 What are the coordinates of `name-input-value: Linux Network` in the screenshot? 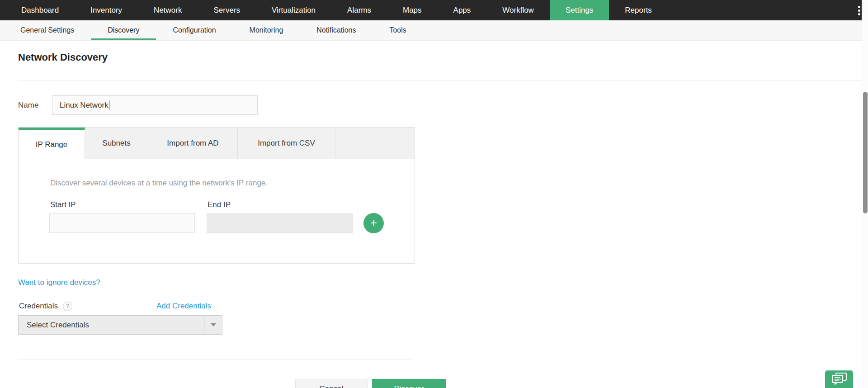 It's located at (84, 105).